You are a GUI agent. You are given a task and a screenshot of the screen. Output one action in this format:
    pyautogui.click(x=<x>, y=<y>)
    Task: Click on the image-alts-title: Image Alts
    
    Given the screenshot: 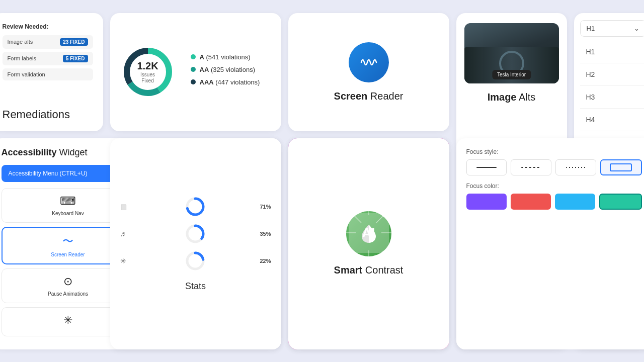 What is the action you would take?
    pyautogui.click(x=512, y=98)
    